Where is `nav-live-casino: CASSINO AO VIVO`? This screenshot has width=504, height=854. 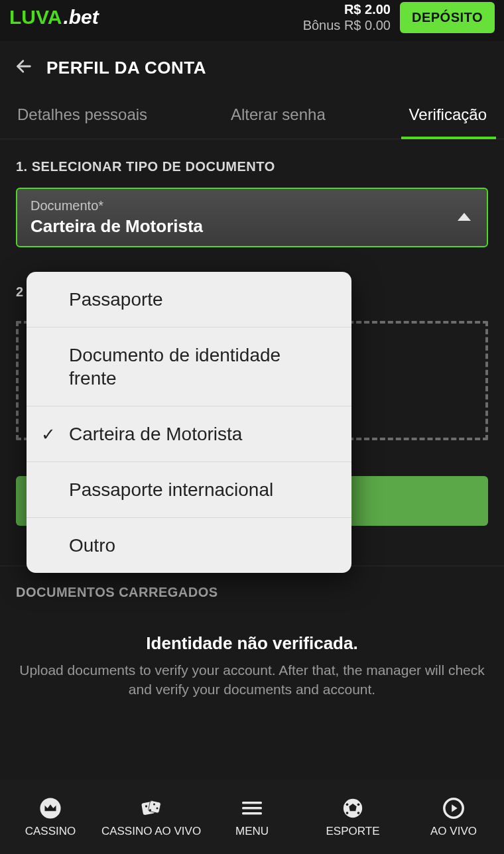 nav-live-casino: CASSINO AO VIVO is located at coordinates (151, 817).